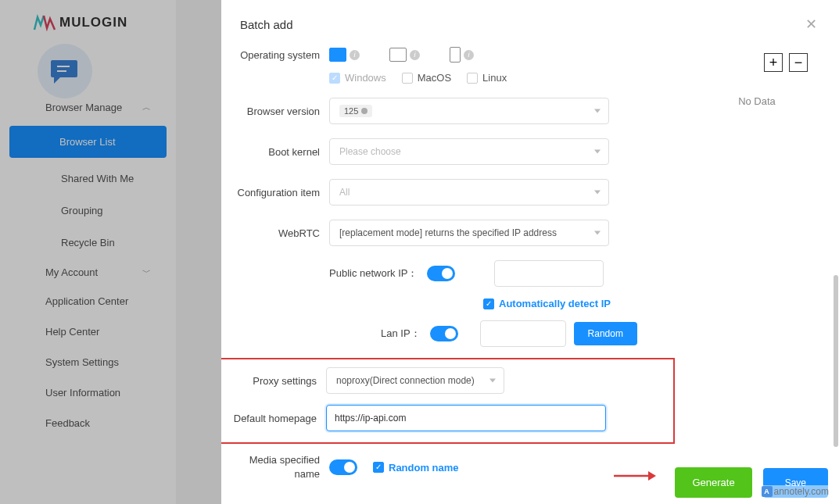 Image resolution: width=839 pixels, height=504 pixels. I want to click on chk-auto-detect: Automatically detect IP, so click(547, 303).